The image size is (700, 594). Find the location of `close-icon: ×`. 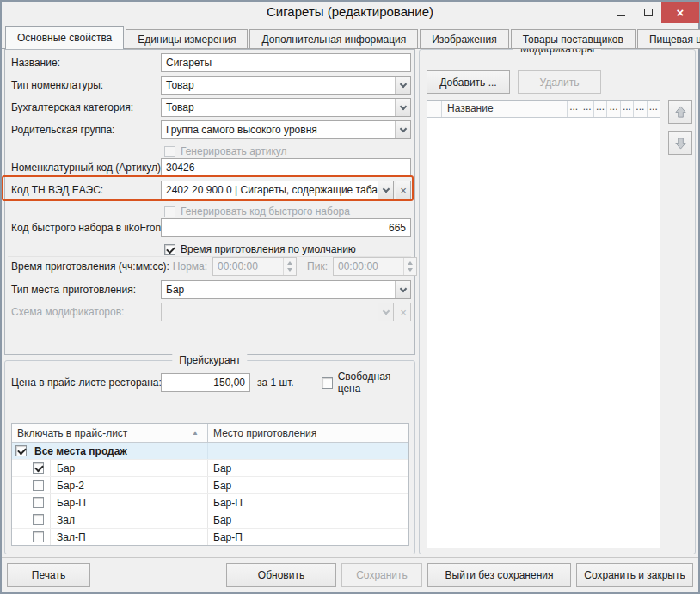

close-icon: × is located at coordinates (681, 12).